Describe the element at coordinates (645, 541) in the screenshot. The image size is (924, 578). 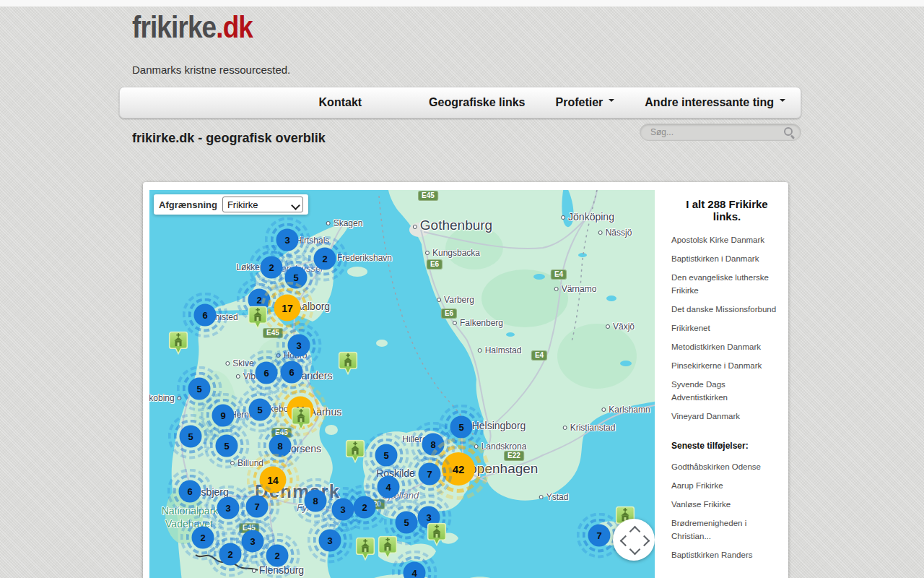
I see `pan-right-icon` at that location.